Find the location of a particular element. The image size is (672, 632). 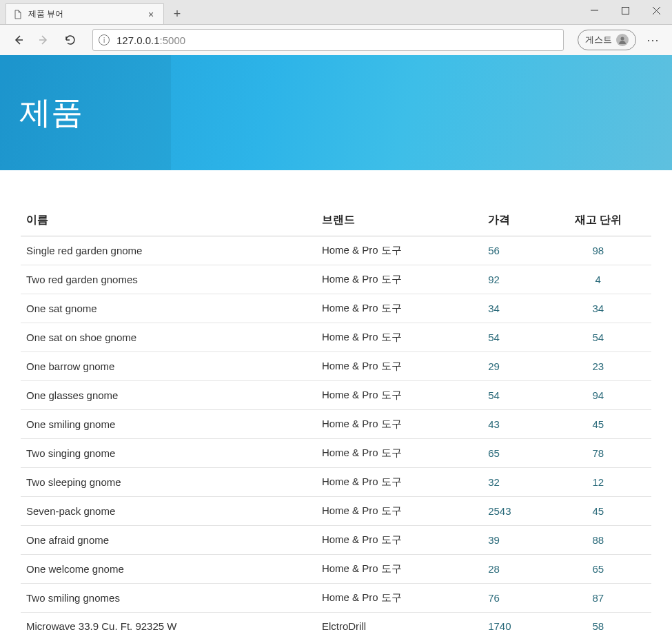

table-row: Single red garden gnomeHome & Pro 도구5698 is located at coordinates (336, 251).